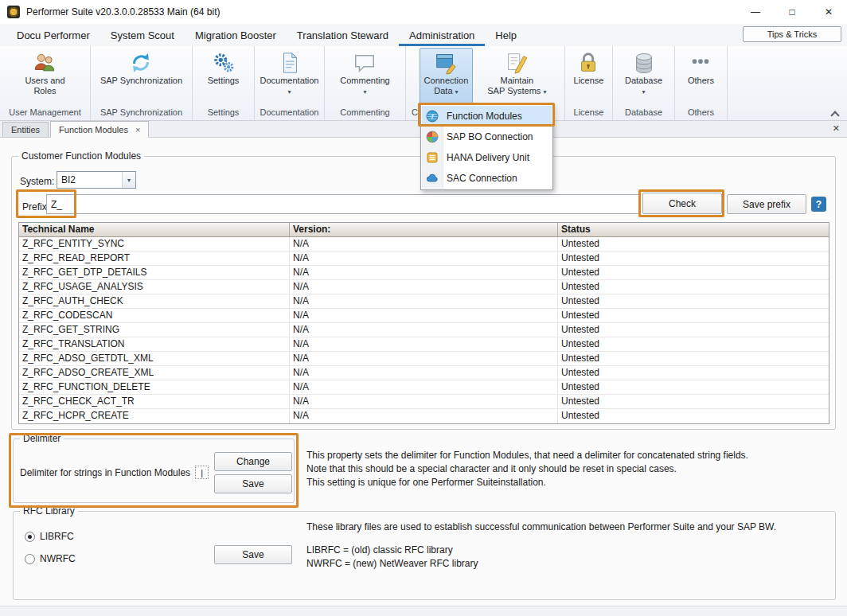 Image resolution: width=847 pixels, height=616 pixels. What do you see at coordinates (424, 229) in the screenshot?
I see `col-version: Version:` at bounding box center [424, 229].